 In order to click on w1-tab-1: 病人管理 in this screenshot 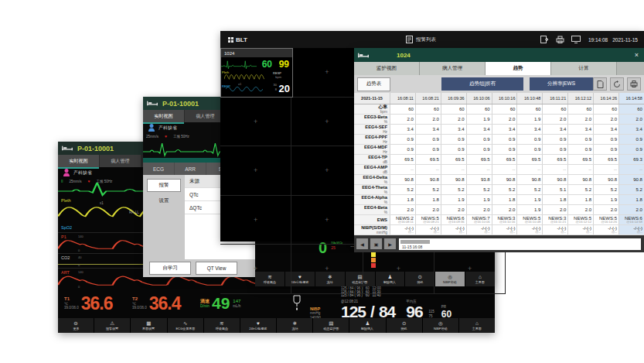, I will do `click(121, 161)`.